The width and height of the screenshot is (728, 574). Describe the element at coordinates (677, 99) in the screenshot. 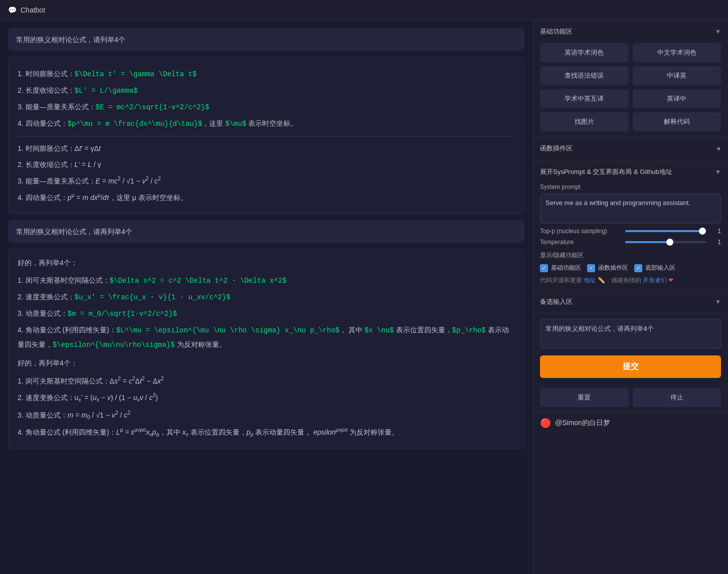

I see `btn-en-to-zh: 英译中` at that location.